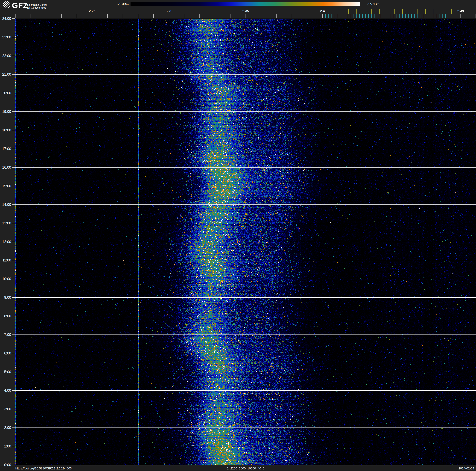  What do you see at coordinates (5, 428) in the screenshot?
I see `time-label: 2:00` at bounding box center [5, 428].